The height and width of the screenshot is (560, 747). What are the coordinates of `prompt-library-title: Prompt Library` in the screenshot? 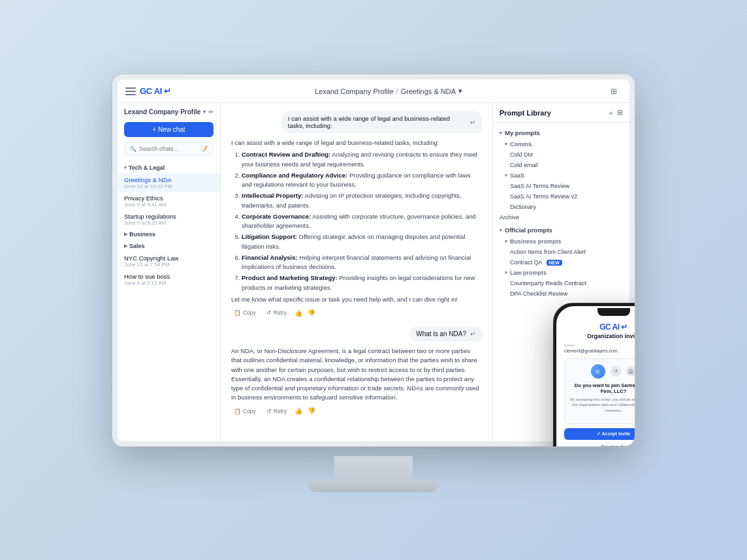 It's located at (525, 113).